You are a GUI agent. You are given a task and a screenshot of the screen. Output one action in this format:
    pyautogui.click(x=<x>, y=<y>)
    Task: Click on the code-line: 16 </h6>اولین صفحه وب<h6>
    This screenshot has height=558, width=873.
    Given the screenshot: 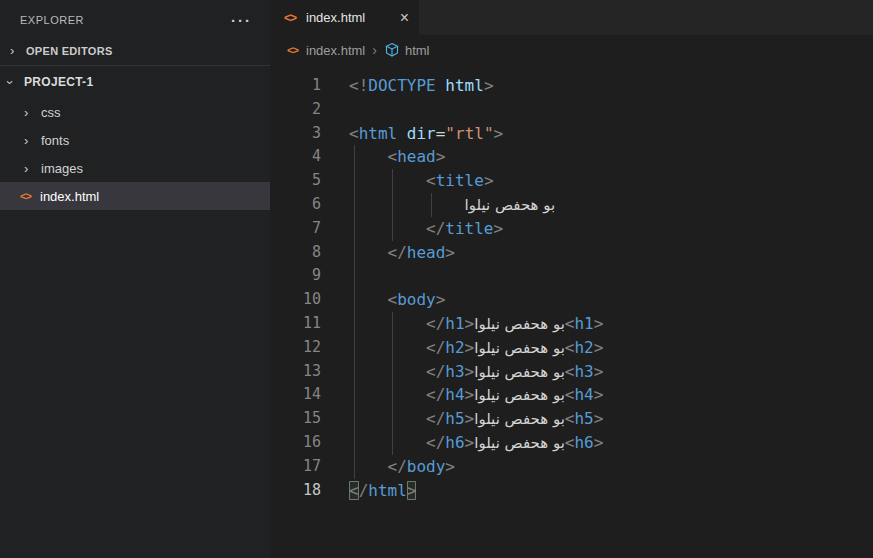 What is the action you would take?
    pyautogui.click(x=572, y=443)
    